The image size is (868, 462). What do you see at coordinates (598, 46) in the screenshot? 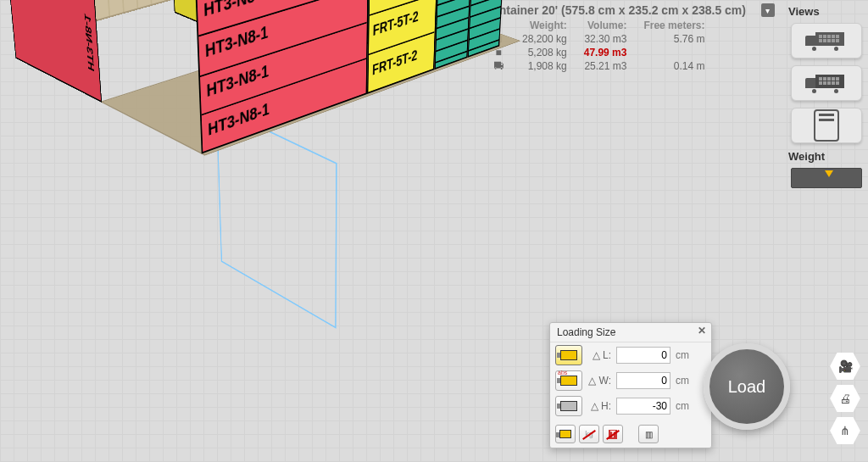
I see `stats-table: Weight: Volume: Free meters: ⊔ 28,200 kg…` at bounding box center [598, 46].